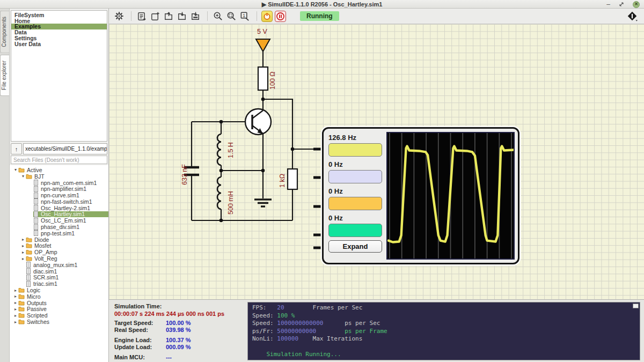 The height and width of the screenshot is (362, 644). What do you see at coordinates (59, 227) in the screenshot?
I see `tree-item-phase-div-sim1: phase_div.sim1` at bounding box center [59, 227].